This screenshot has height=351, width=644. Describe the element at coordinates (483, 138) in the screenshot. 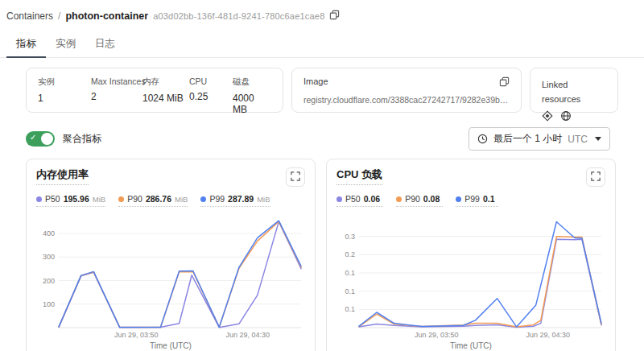

I see `clock-icon` at that location.